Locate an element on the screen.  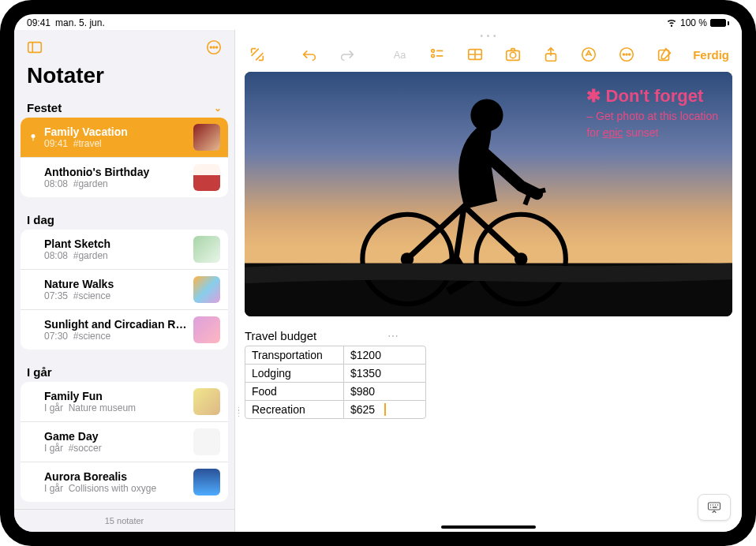
section-header-today: I dag is located at coordinates (125, 218).